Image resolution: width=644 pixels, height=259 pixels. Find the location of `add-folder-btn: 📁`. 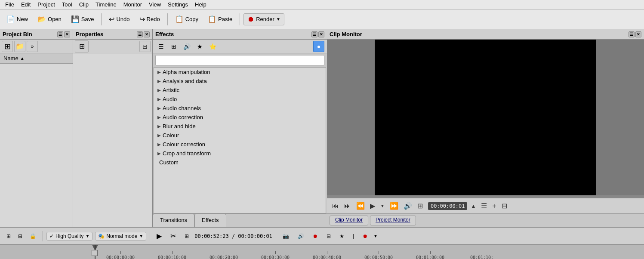

add-folder-btn: 📁 is located at coordinates (20, 46).